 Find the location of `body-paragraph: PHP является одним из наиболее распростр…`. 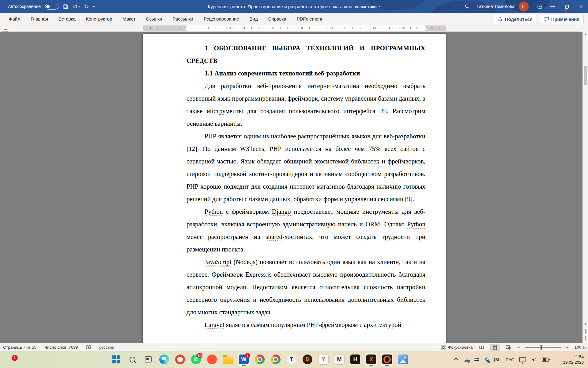

body-paragraph: PHP является одним из наиболее распростр… is located at coordinates (306, 168).